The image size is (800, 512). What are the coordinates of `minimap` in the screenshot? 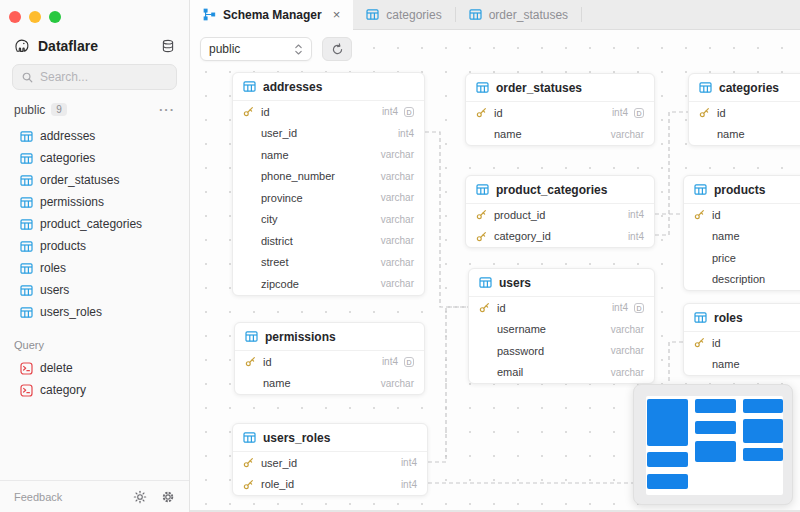 It's located at (713, 444).